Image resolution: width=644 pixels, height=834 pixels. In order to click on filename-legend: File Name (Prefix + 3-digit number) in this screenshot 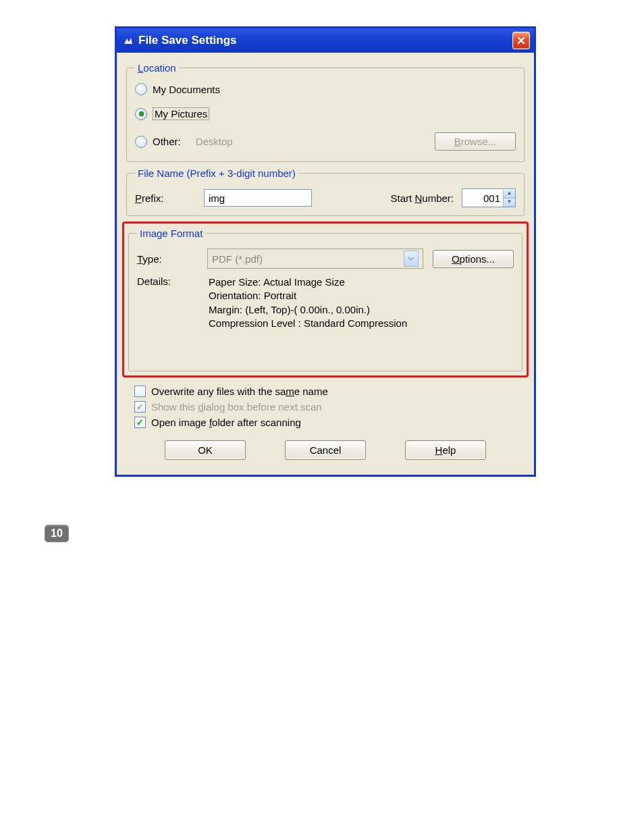, I will do `click(217, 173)`.